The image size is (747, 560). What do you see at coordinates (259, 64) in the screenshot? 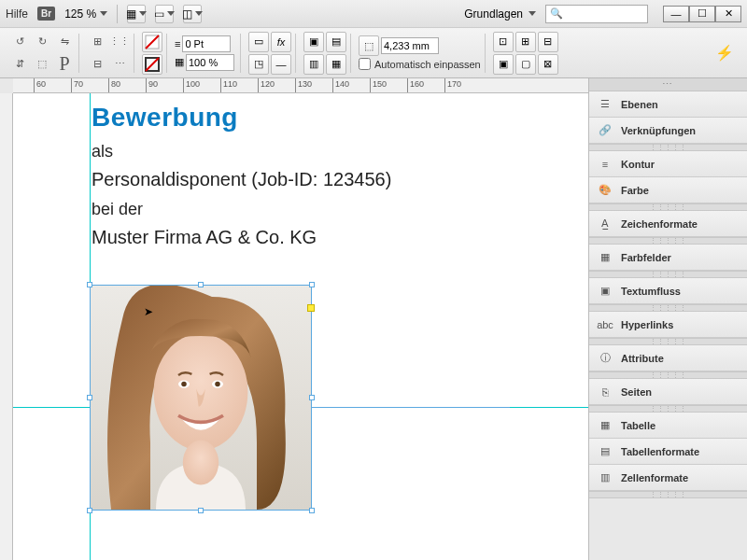
I see `corner-options-button: ◳` at bounding box center [259, 64].